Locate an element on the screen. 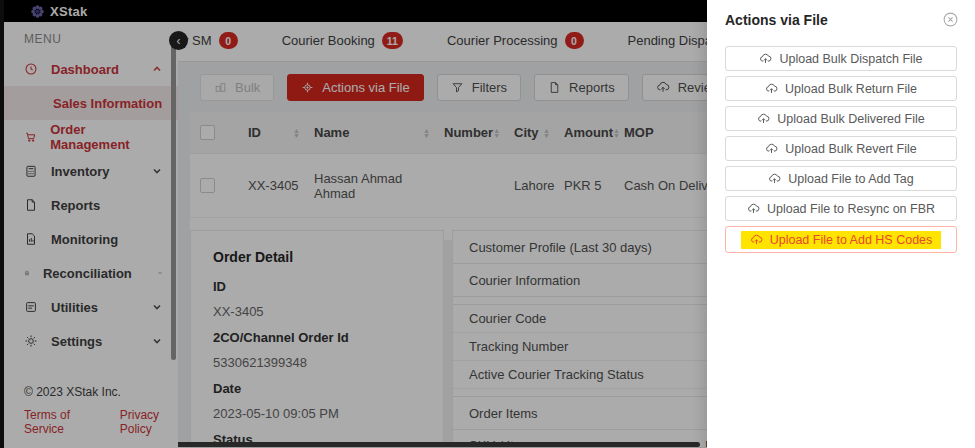  drawer-title: Actions via File is located at coordinates (776, 20).